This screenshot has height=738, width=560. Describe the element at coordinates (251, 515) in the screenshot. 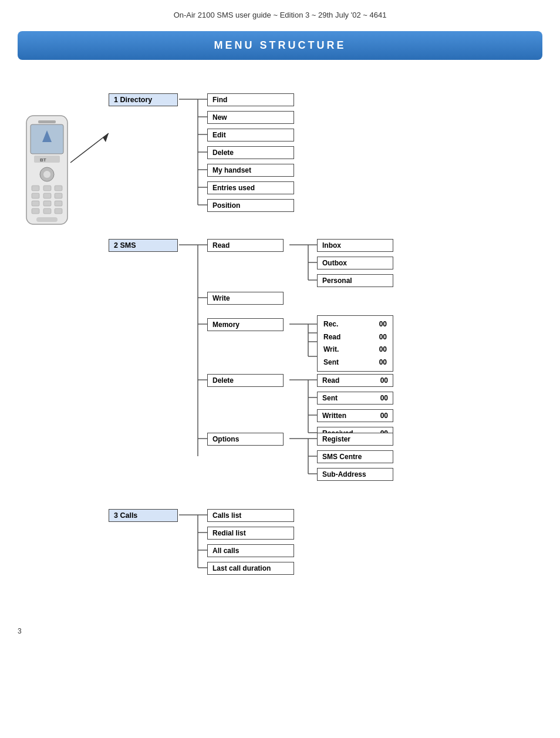

I see `calls-list-item: Calls list` at that location.